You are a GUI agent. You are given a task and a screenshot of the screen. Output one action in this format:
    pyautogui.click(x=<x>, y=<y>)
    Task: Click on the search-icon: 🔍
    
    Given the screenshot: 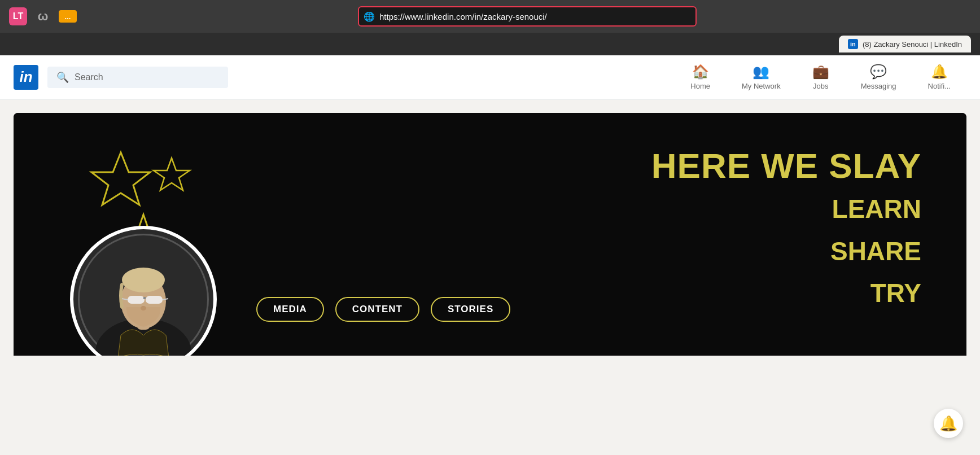 What is the action you would take?
    pyautogui.click(x=63, y=77)
    